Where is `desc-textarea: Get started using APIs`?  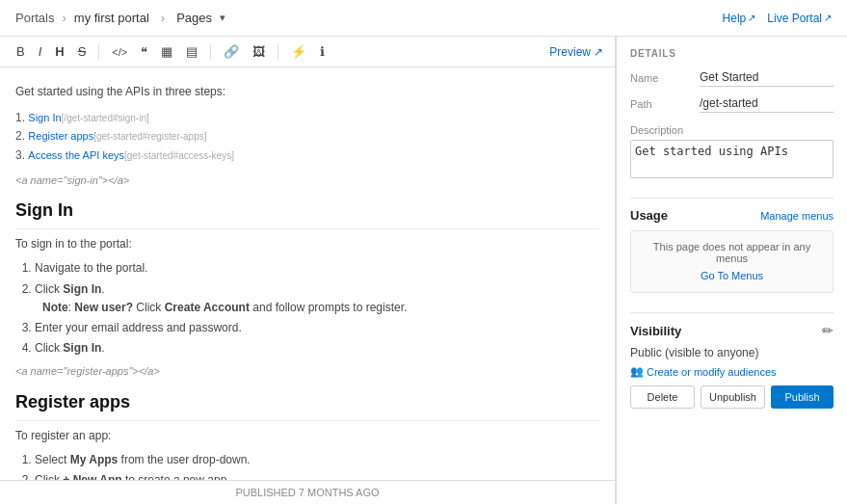 desc-textarea: Get started using APIs is located at coordinates (732, 159).